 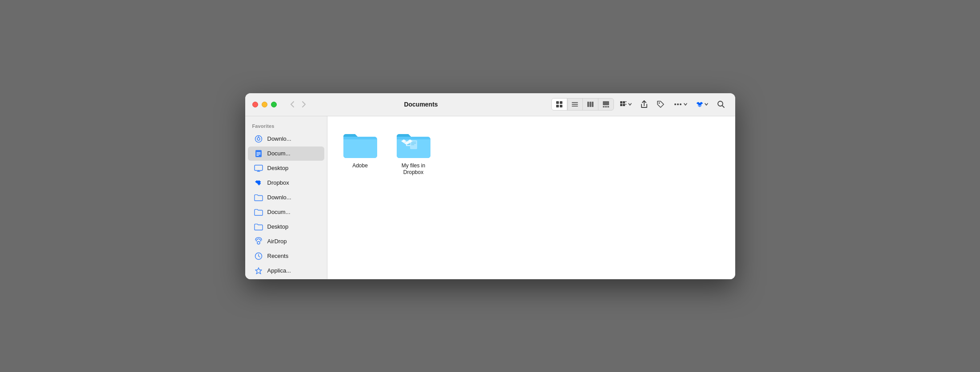 I want to click on folder-my-files-dropbox: My files in Dropbox, so click(x=414, y=154).